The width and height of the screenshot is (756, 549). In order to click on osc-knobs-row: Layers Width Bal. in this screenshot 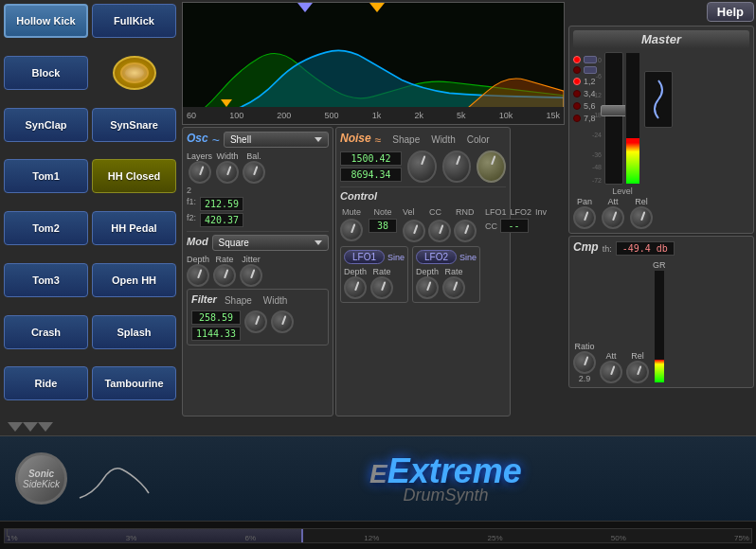, I will do `click(258, 167)`.